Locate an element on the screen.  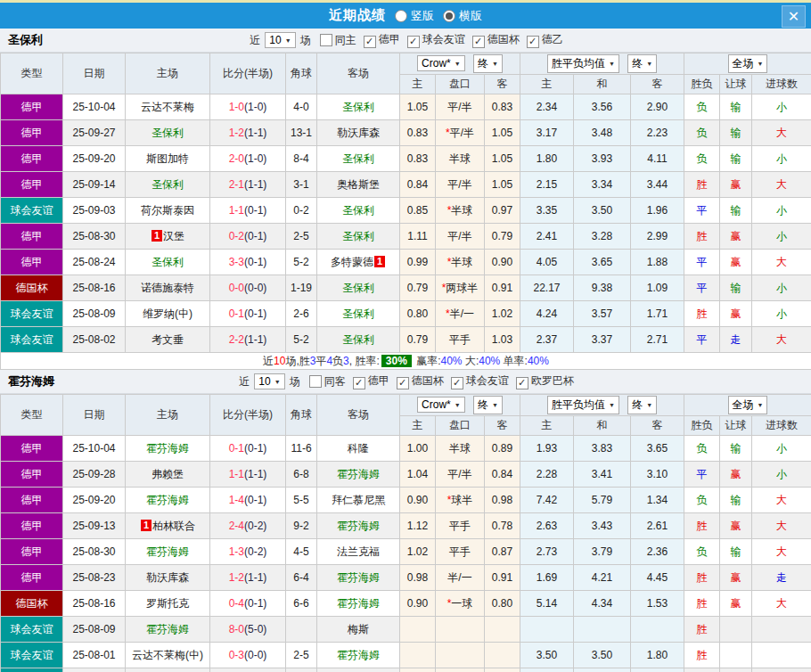
avg-home-odds: 1.93 is located at coordinates (547, 449).